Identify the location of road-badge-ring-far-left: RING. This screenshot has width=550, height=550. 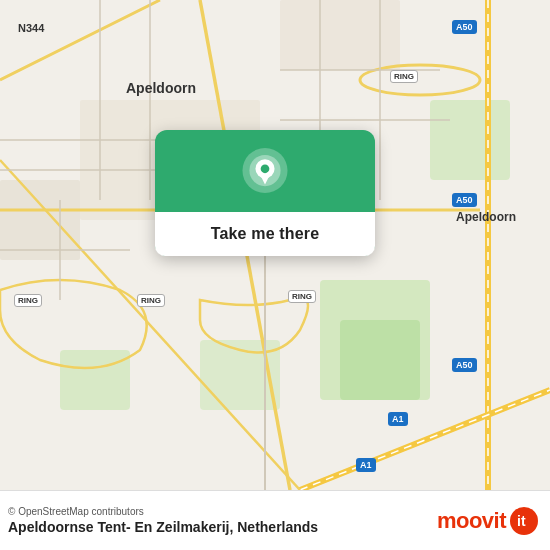
(28, 300).